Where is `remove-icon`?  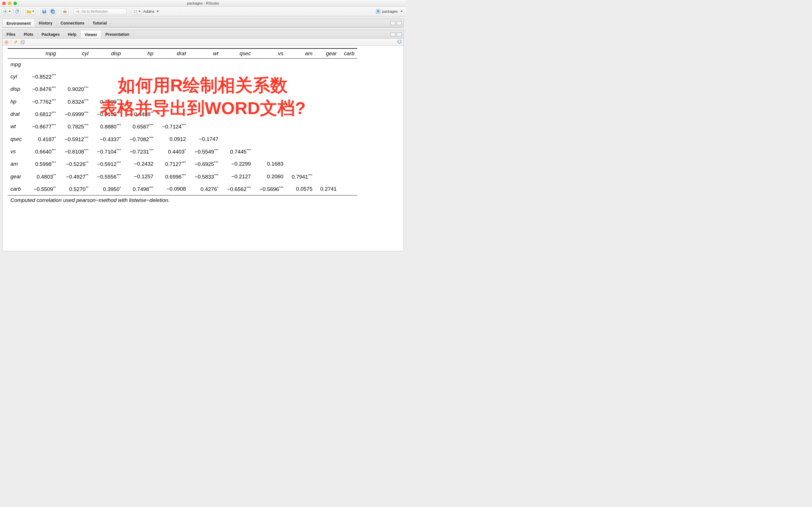
remove-icon is located at coordinates (7, 42).